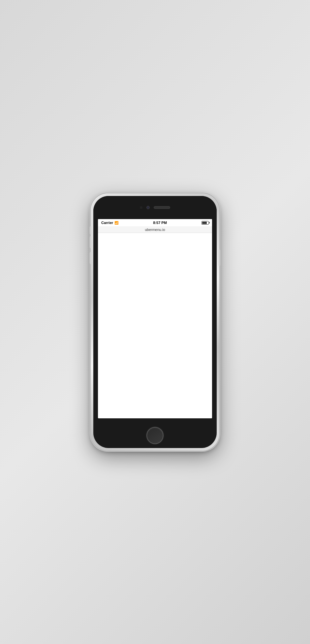 The width and height of the screenshot is (310, 644). I want to click on battery-fill, so click(204, 223).